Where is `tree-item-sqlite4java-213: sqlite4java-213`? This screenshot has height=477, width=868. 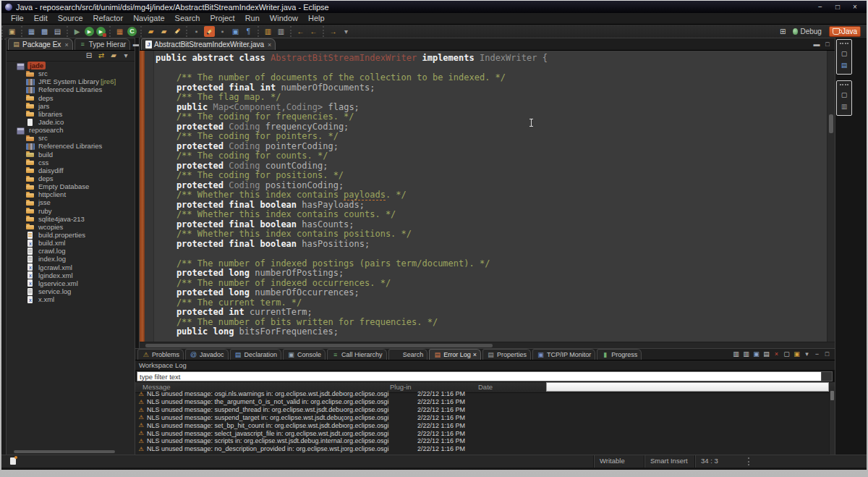 tree-item-sqlite4java-213: sqlite4java-213 is located at coordinates (71, 219).